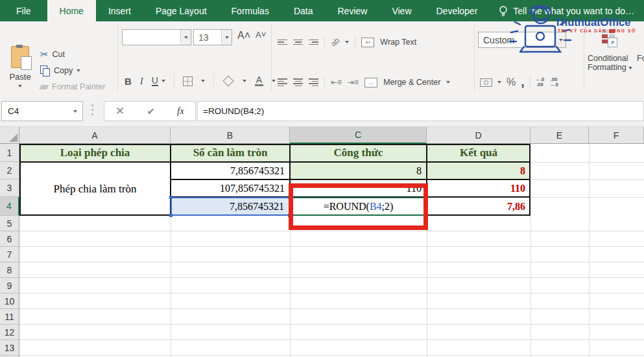 Image resolution: width=644 pixels, height=357 pixels. Describe the element at coordinates (150, 111) in the screenshot. I see `enter-icon: ✔` at that location.